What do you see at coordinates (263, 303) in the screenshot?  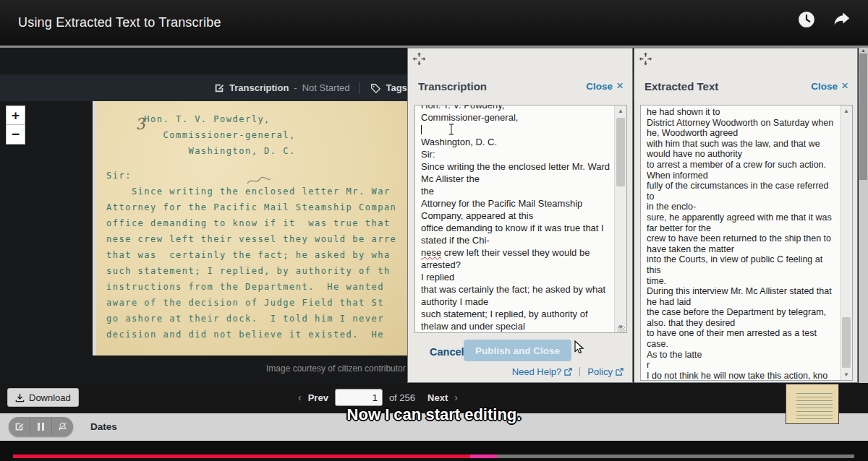 I see `text-line: aware of the decision of Judge Field tha…` at bounding box center [263, 303].